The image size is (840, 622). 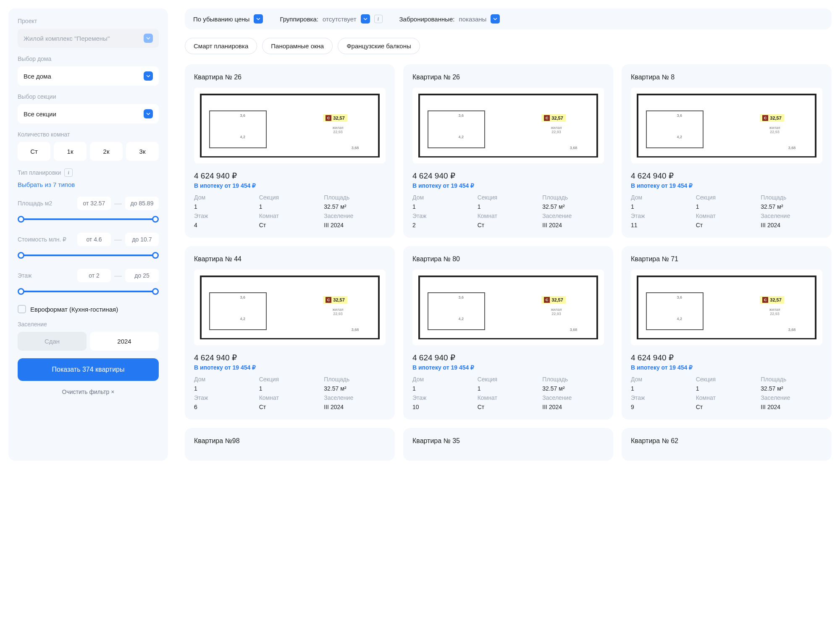 What do you see at coordinates (508, 19) in the screenshot?
I see `sort-toolbar: По убыванию цены Группировка: отсутствуе…` at bounding box center [508, 19].